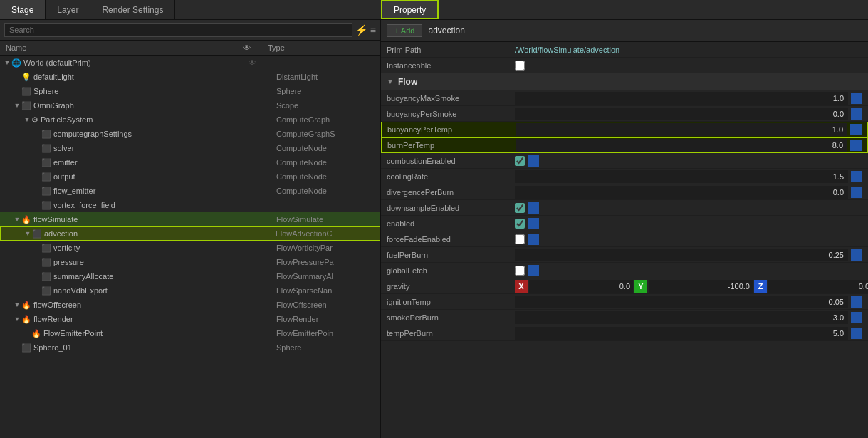 The height and width of the screenshot is (438, 868). I want to click on prop-checkbox-forceFadeEnabled, so click(520, 239).